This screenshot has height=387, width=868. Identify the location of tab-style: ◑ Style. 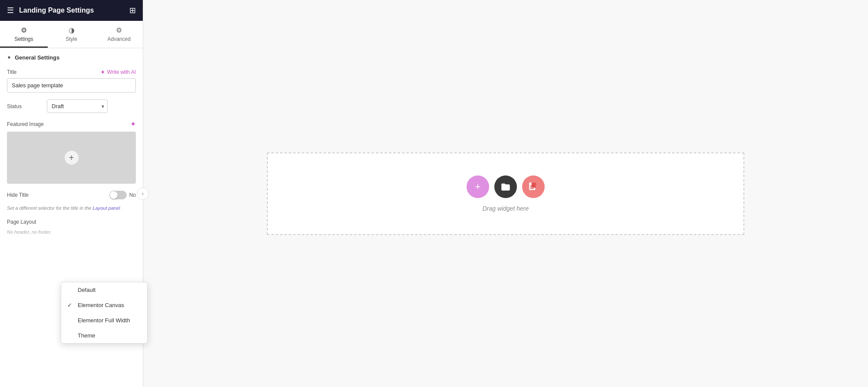
(72, 34).